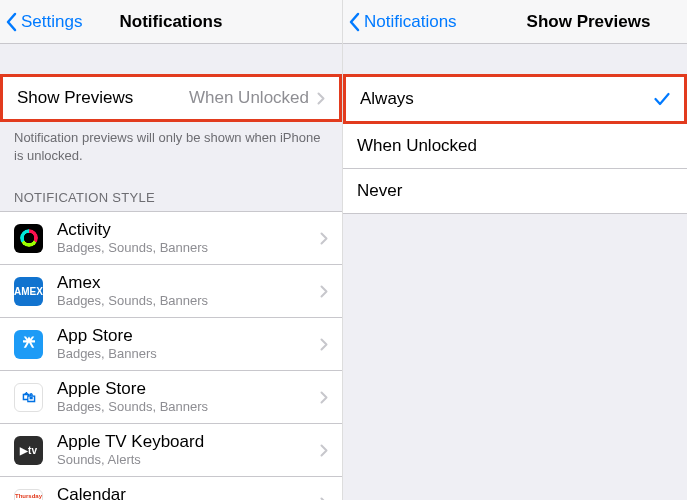 The width and height of the screenshot is (687, 500). Describe the element at coordinates (387, 99) in the screenshot. I see `option-label: Always` at that location.